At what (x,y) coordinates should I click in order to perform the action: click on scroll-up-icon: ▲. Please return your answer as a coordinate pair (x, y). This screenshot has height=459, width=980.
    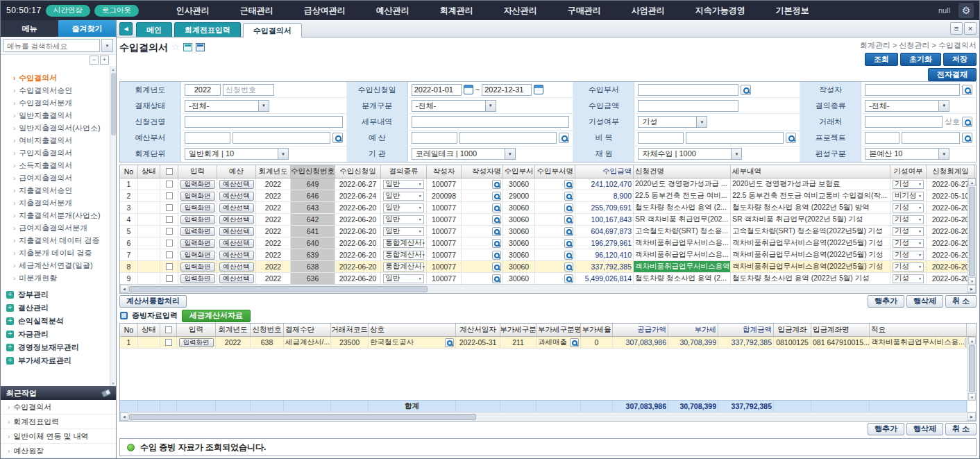
    Looking at the image, I should click on (972, 182).